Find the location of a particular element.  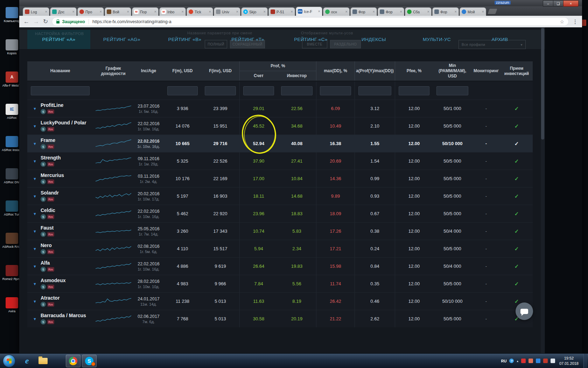

browser-tab: FX Ice-F × is located at coordinates (309, 11).